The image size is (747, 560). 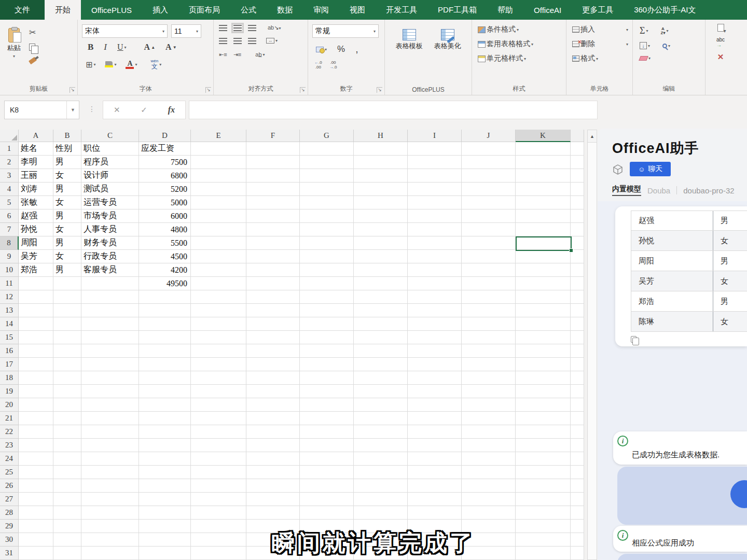 What do you see at coordinates (498, 30) in the screenshot?
I see `conditional-format-button: 条件格式▾` at bounding box center [498, 30].